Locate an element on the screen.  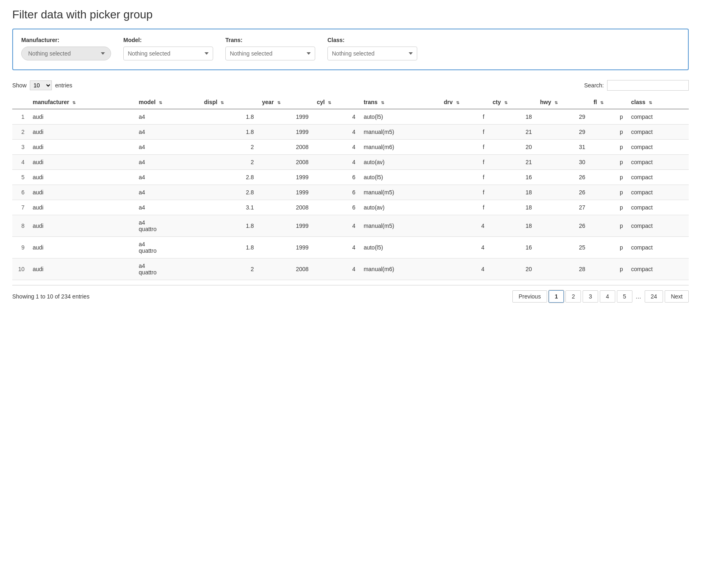
sort-arrows-class: ⇅ is located at coordinates (650, 103).